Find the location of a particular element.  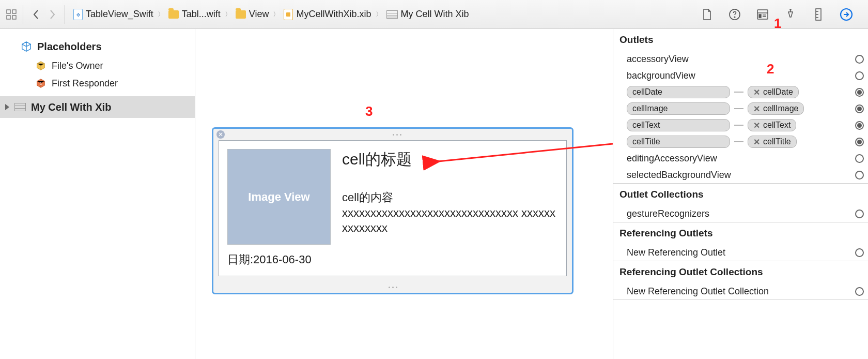

breadcrumb: ⟐ TableView_Swift 〉 Tabl...wift 〉 View 〉… is located at coordinates (271, 14).